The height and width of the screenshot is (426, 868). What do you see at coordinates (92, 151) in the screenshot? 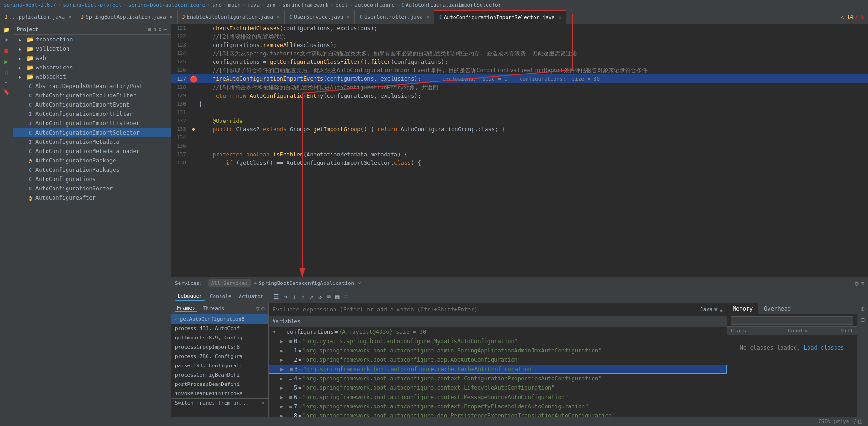
I see `sidebar-item-metadataloader: C AutoConfigurationMetadataLoader` at bounding box center [92, 151].